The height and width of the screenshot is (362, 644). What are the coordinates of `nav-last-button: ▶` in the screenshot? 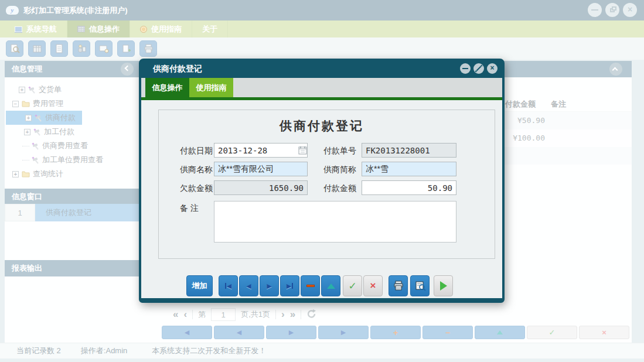 It's located at (289, 286).